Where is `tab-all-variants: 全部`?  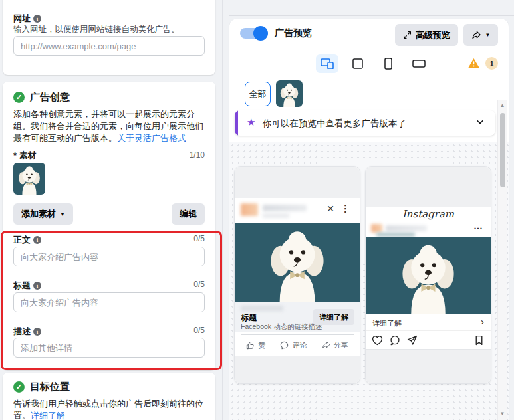
tab-all-variants: 全部 is located at coordinates (258, 94).